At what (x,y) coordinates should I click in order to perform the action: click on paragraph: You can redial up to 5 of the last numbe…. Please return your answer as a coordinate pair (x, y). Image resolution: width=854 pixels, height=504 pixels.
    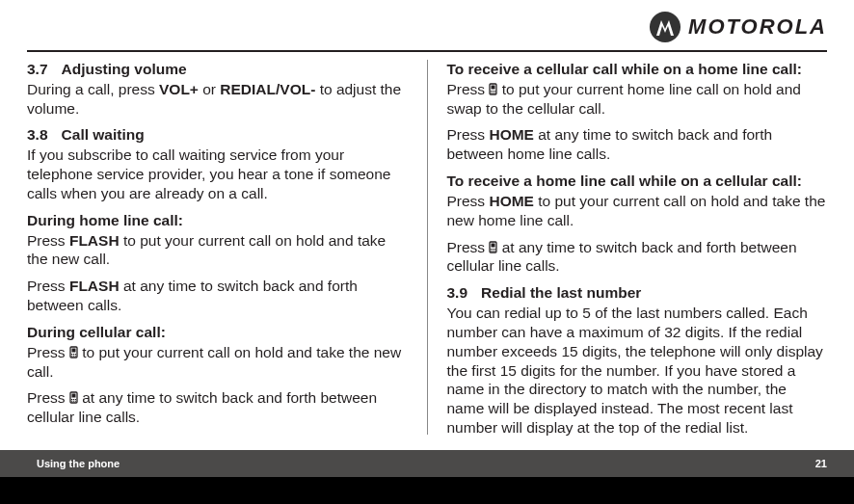
    Looking at the image, I should click on (638, 370).